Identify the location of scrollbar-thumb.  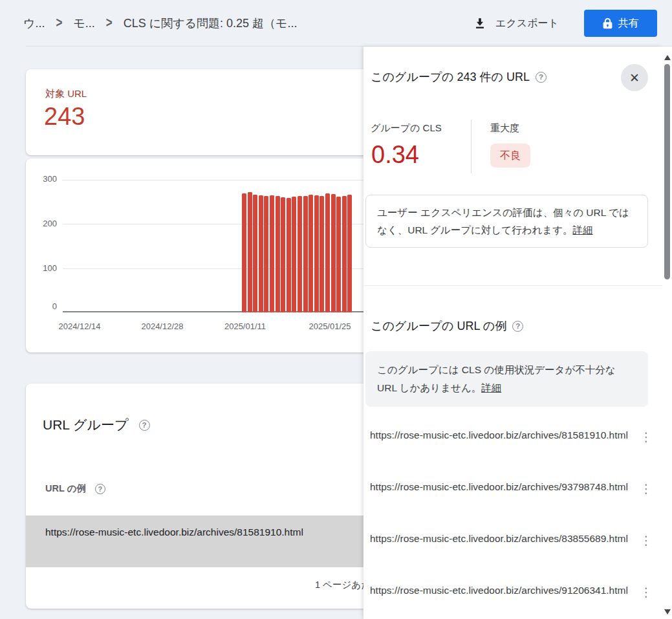
(667, 172).